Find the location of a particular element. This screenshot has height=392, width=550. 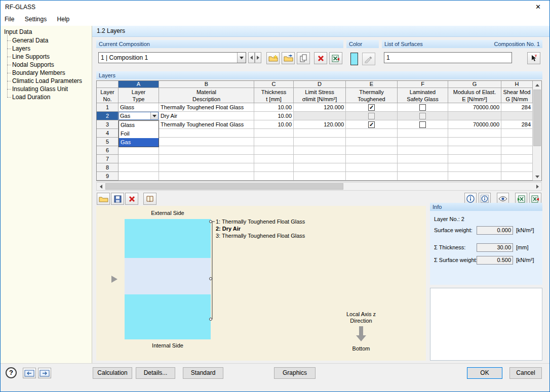

column-letter-b: B is located at coordinates (207, 84).